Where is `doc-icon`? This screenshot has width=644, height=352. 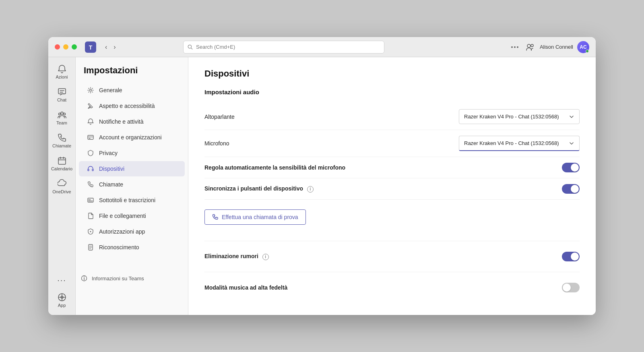
doc-icon is located at coordinates (91, 247).